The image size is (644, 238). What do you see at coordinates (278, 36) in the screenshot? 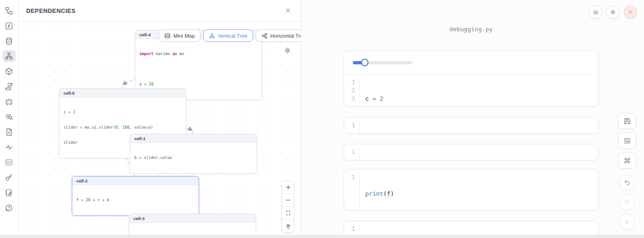
I see `horizontal-tree-button: Horizontal Tree` at bounding box center [278, 36].